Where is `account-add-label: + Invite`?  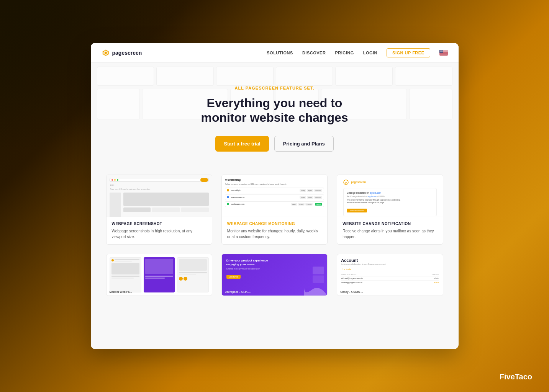
account-add-label: + Invite is located at coordinates (347, 269).